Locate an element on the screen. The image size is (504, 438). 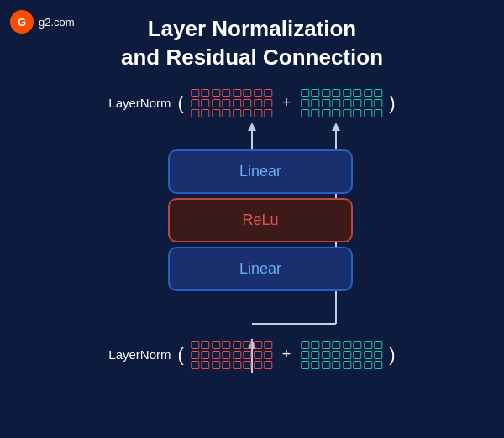
bottom-layernorm-label: LayerNorm is located at coordinates (139, 354).